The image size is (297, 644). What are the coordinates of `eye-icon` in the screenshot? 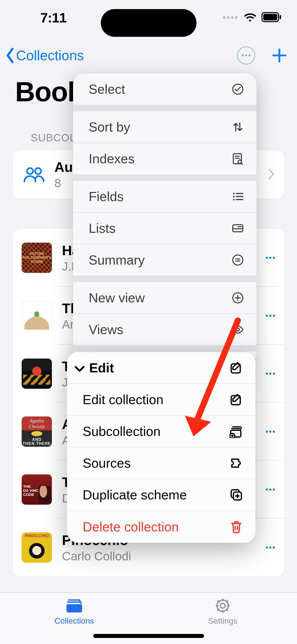 It's located at (238, 330).